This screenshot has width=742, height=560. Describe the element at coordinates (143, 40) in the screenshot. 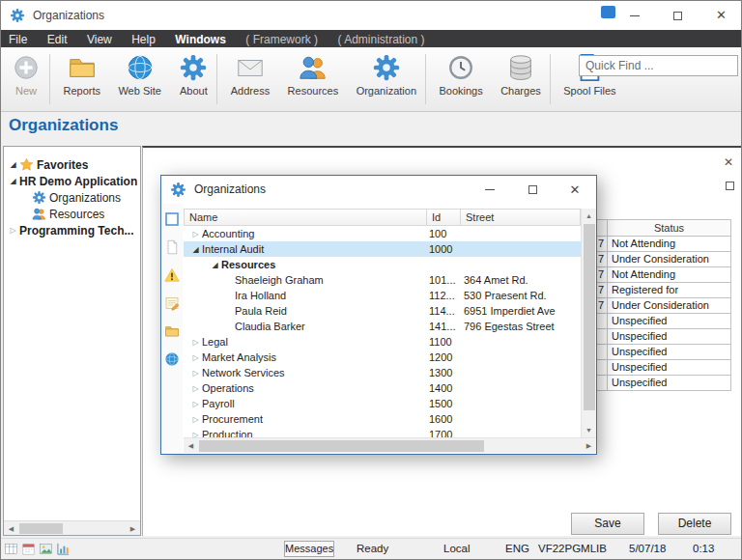

I see `menu-item: Help` at that location.